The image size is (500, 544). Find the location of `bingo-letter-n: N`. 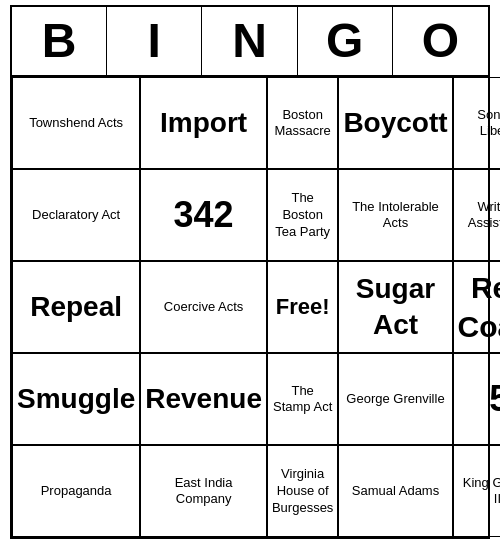

bingo-letter-n: N is located at coordinates (250, 42).